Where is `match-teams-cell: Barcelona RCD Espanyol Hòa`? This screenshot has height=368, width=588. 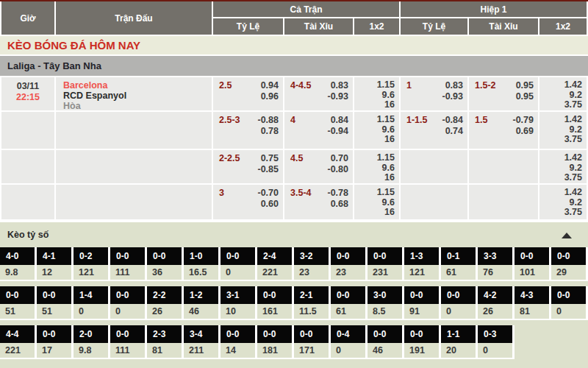
match-teams-cell: Barcelona RCD Espanyol Hòa is located at coordinates (134, 94).